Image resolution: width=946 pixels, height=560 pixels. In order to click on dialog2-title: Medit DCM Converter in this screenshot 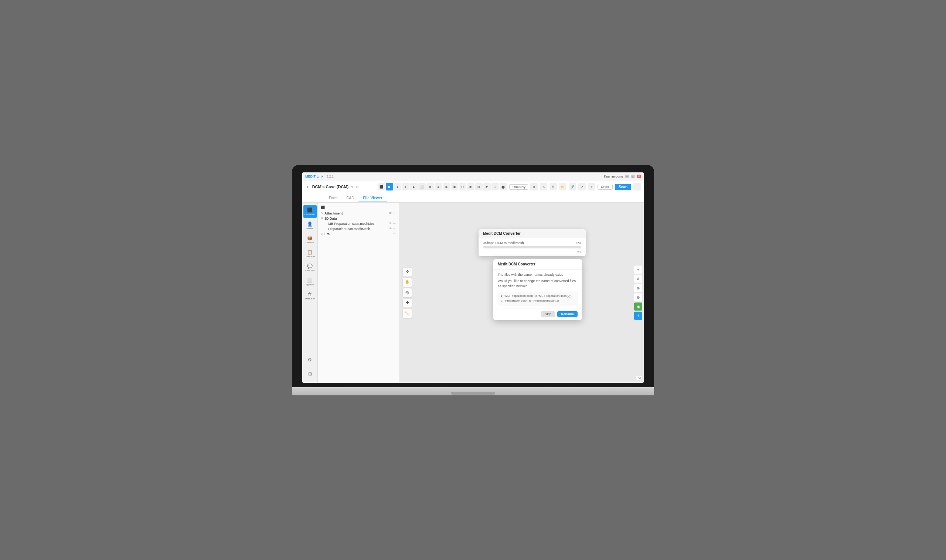, I will do `click(517, 264)`.